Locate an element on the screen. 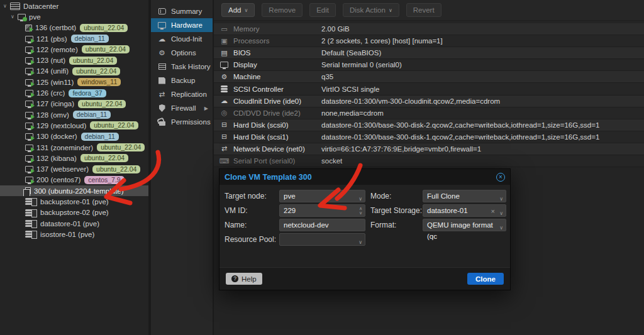 Image resolution: width=644 pixels, height=335 pixels. format-field: QEMU image format (qc∨ is located at coordinates (464, 225).